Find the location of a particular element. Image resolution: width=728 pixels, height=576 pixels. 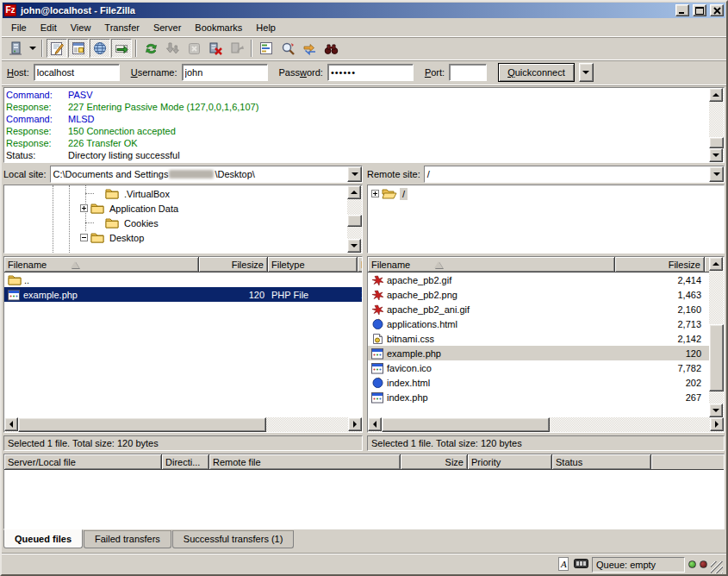

refresh-button is located at coordinates (151, 48).